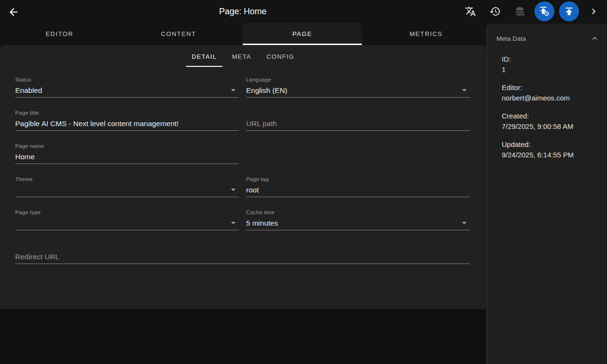  Describe the element at coordinates (127, 154) in the screenshot. I see `page-name-field: Page name` at that location.